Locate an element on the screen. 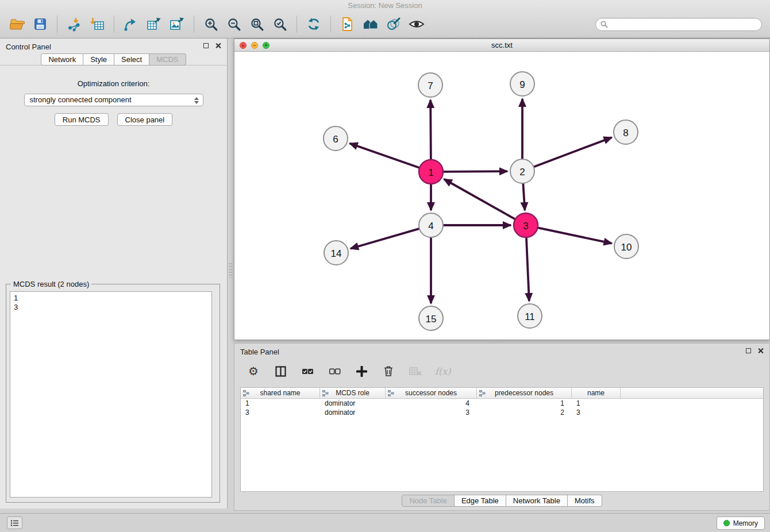  close-panel-icon is located at coordinates (218, 46).